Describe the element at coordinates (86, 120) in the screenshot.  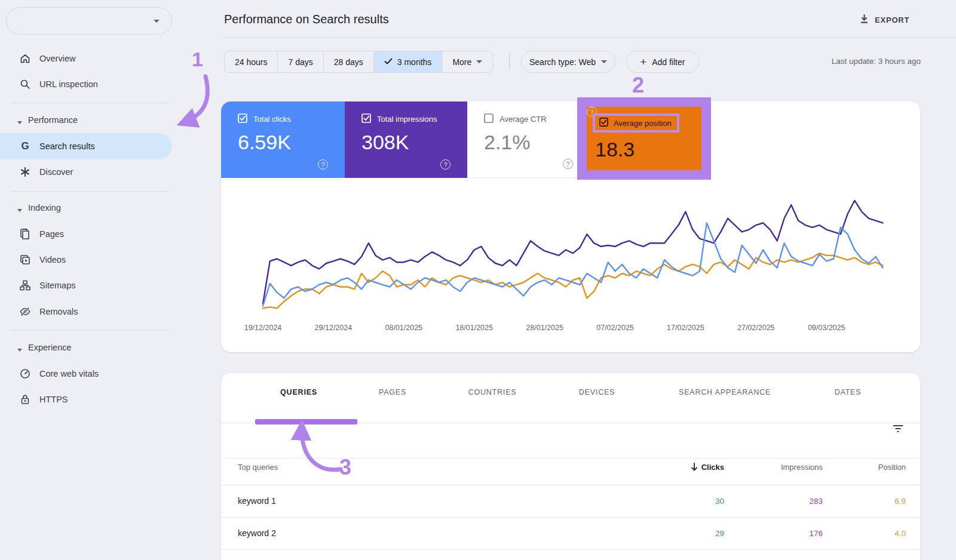
I see `sidebar-section-performance: Performance` at that location.